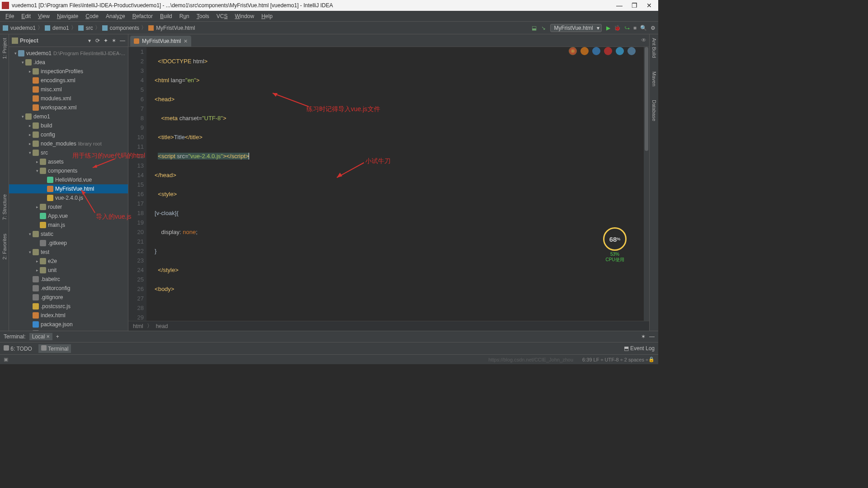 Image resolution: width=868 pixels, height=488 pixels. I want to click on project-tree: ▾vuedemo1D:\Program Files\IntelliJ-IDEA-…, so click(69, 189).